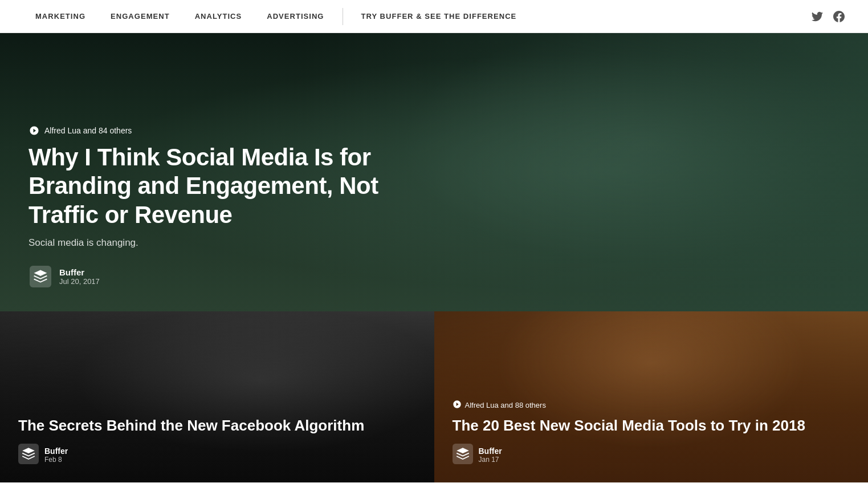  What do you see at coordinates (651, 455) in the screenshot?
I see `card-2-byline: Buffer Jan 17` at bounding box center [651, 455].